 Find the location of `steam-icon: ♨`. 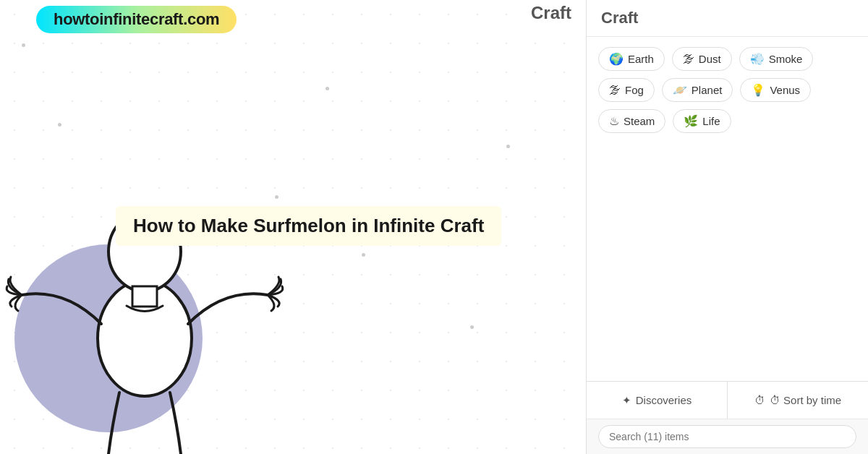

steam-icon: ♨ is located at coordinates (614, 121).